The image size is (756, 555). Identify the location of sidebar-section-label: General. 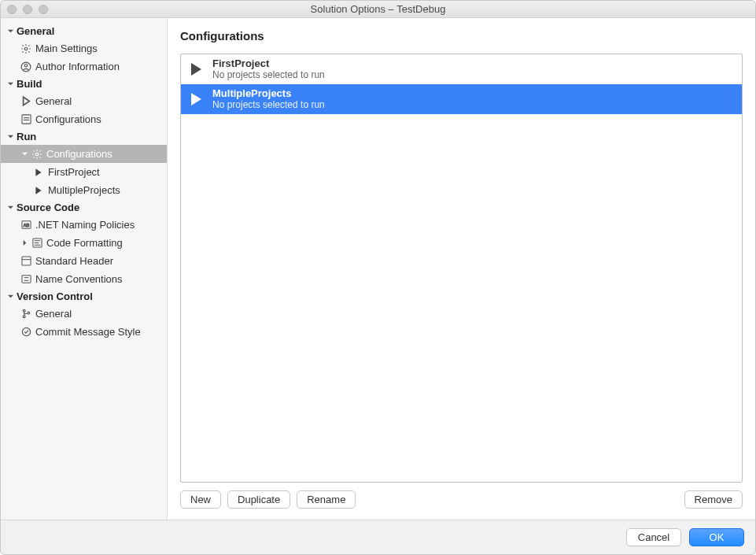
(35, 31).